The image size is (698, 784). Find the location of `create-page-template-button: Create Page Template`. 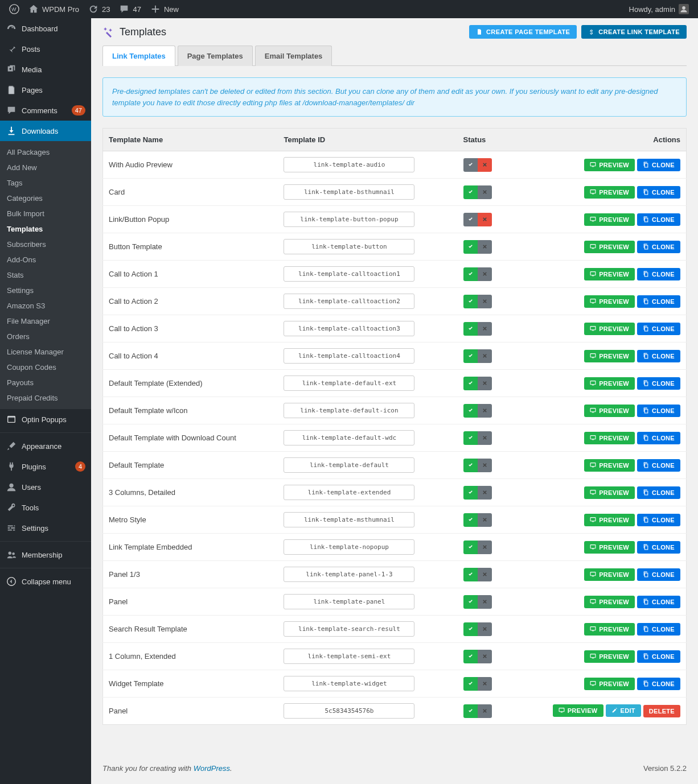

create-page-template-button: Create Page Template is located at coordinates (523, 32).